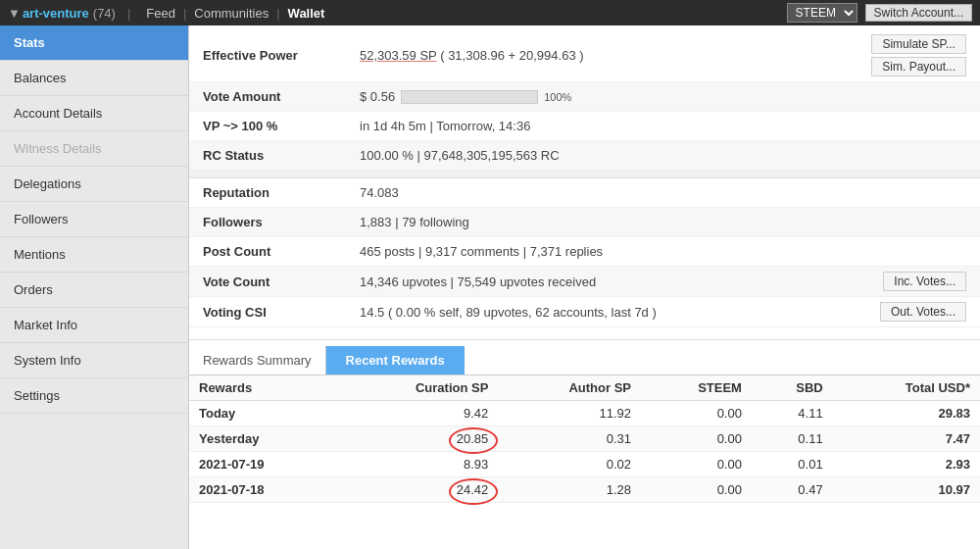 The image size is (980, 549). I want to click on pc-label: Post Count, so click(281, 251).